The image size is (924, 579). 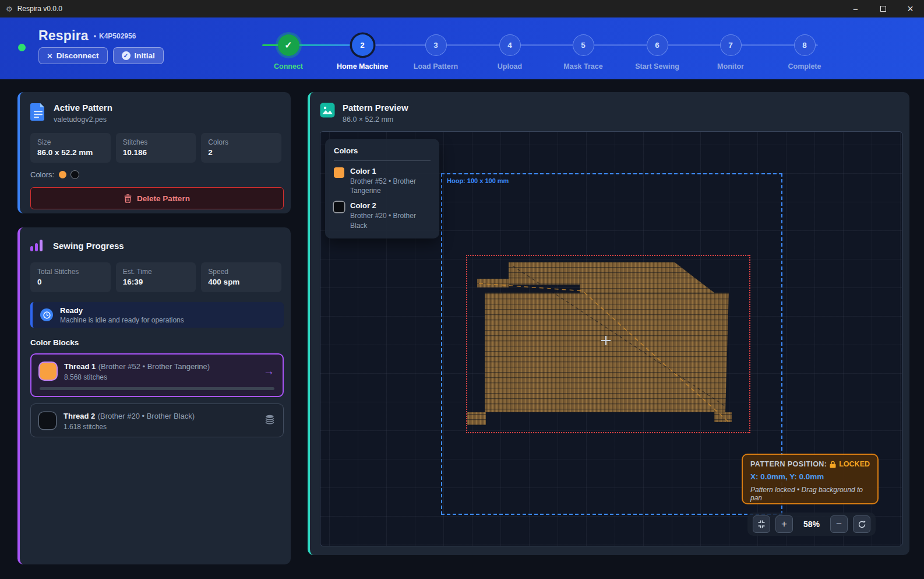 What do you see at coordinates (63, 175) in the screenshot?
I see `color-dot-tangerine` at bounding box center [63, 175].